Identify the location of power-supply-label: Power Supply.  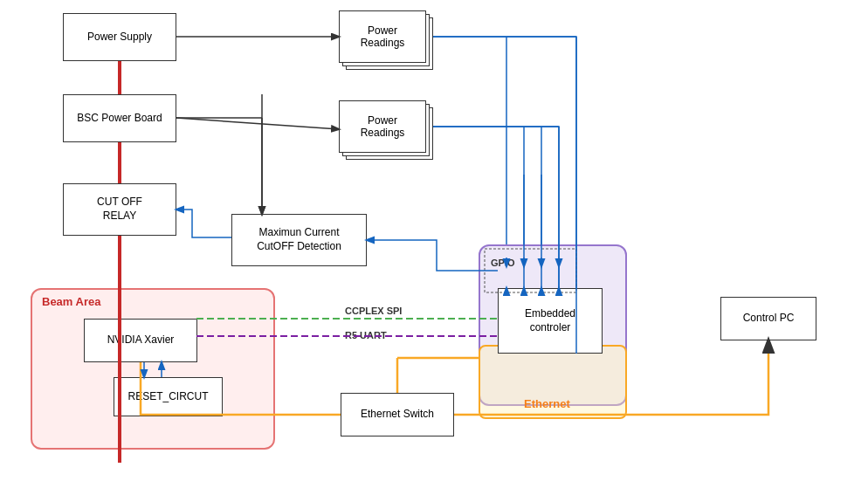
(120, 38).